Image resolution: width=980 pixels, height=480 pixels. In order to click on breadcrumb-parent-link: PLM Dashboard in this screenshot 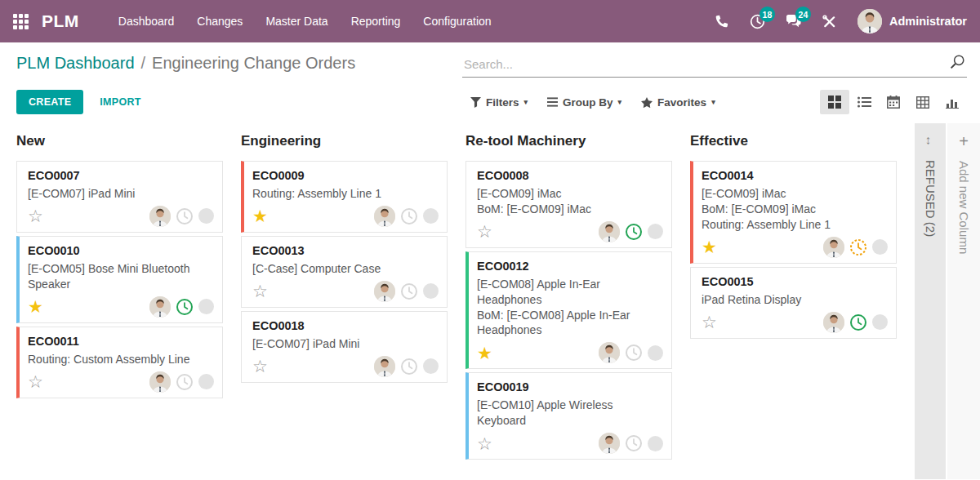, I will do `click(75, 64)`.